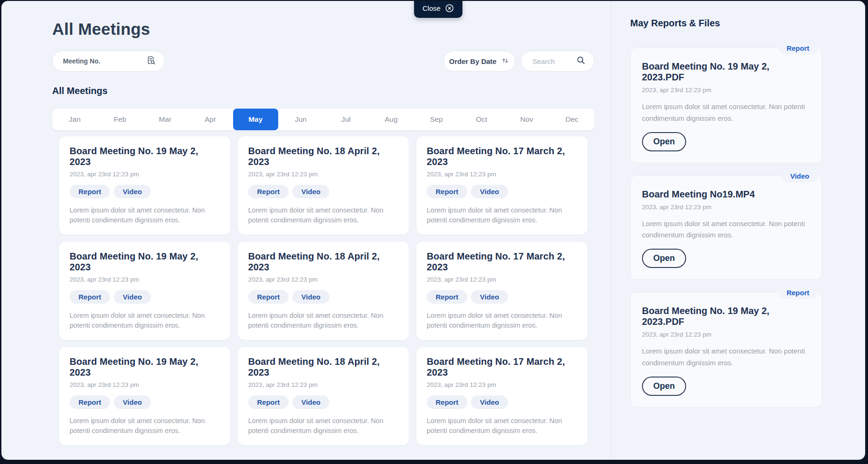  What do you see at coordinates (505, 61) in the screenshot?
I see `sort-arrows-icon` at bounding box center [505, 61].